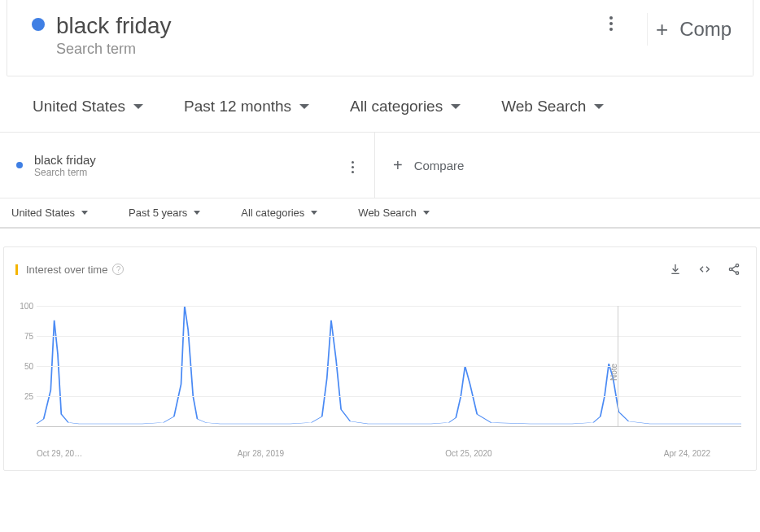 The image size is (760, 532). I want to click on filter-bar-large: United States Past 12 months All categor…, so click(380, 104).